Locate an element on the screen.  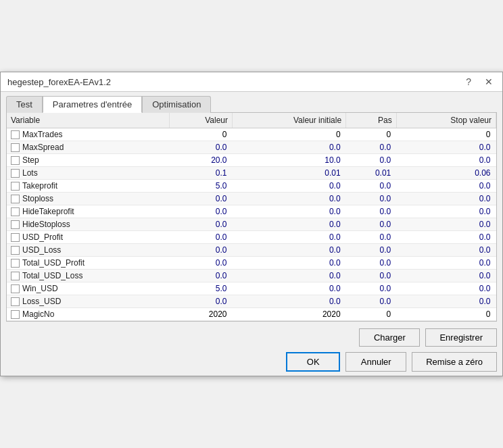
table-row: HideStoploss0.00.00.00.0 is located at coordinates (251, 224).